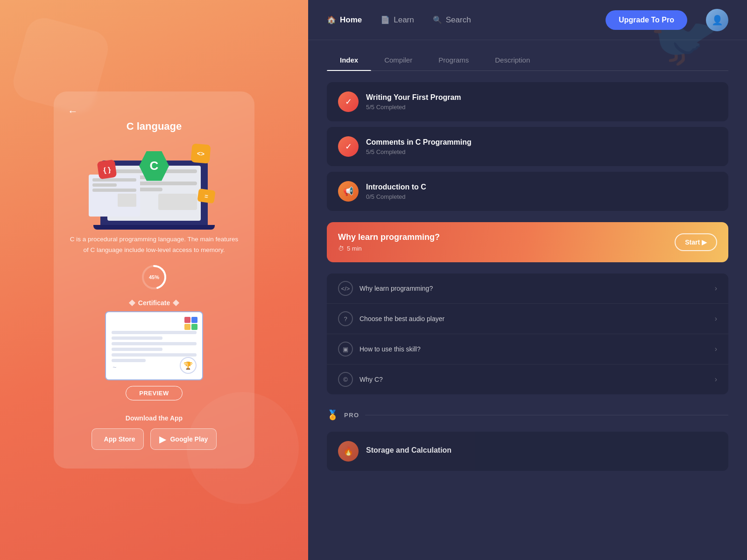 The height and width of the screenshot is (560, 747). I want to click on app-store-label: App Store, so click(120, 439).